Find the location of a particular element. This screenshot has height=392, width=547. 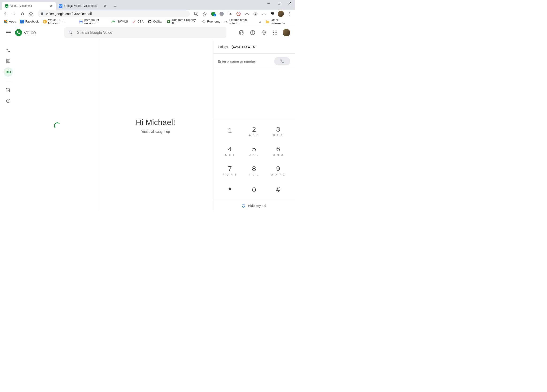

bookmark-label: Apps is located at coordinates (13, 21).